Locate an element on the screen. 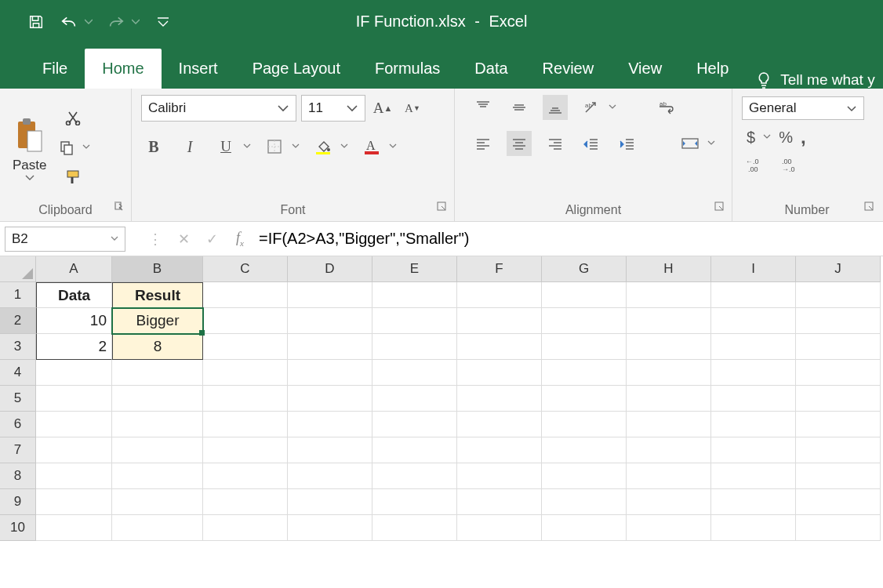  italic-button: I is located at coordinates (190, 147).